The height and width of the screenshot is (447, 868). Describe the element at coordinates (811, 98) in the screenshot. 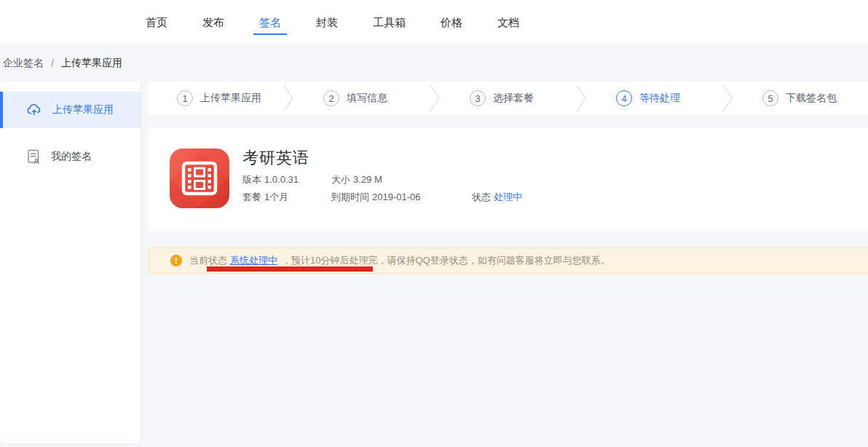

I see `step-label: 下载签名包` at that location.